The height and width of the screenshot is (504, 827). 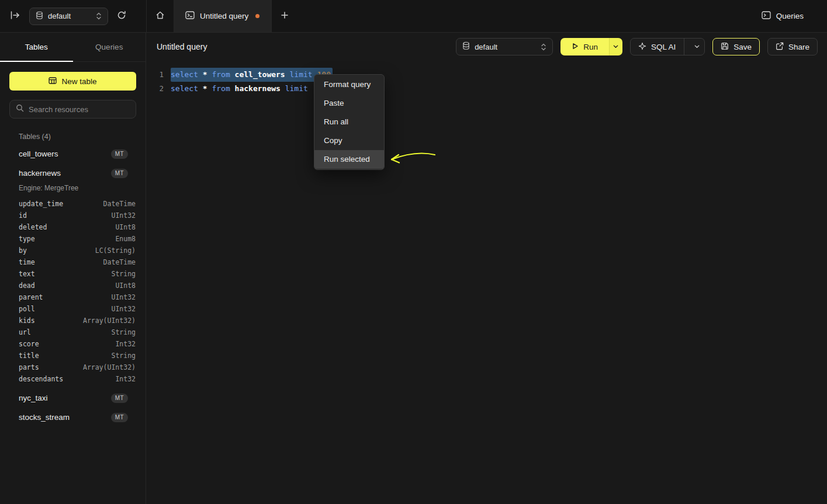 What do you see at coordinates (350, 141) in the screenshot?
I see `menu-item-copy: Copy` at bounding box center [350, 141].